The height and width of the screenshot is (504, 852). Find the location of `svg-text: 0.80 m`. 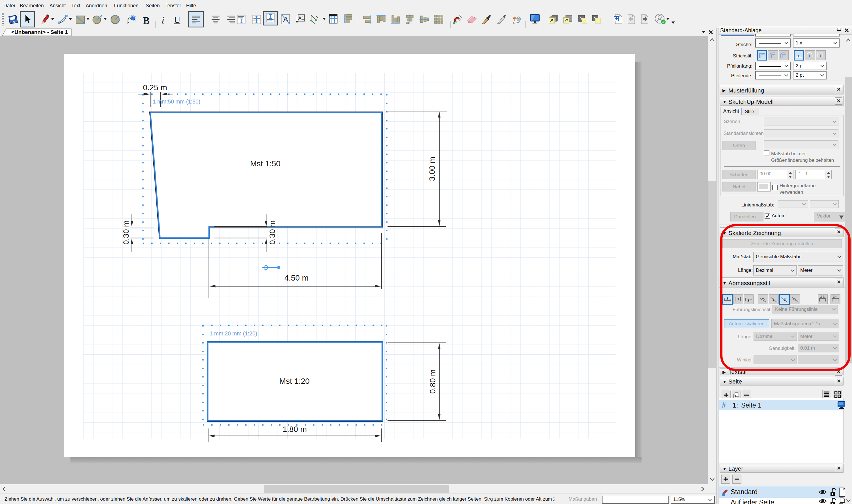

svg-text: 0.80 m is located at coordinates (433, 382).